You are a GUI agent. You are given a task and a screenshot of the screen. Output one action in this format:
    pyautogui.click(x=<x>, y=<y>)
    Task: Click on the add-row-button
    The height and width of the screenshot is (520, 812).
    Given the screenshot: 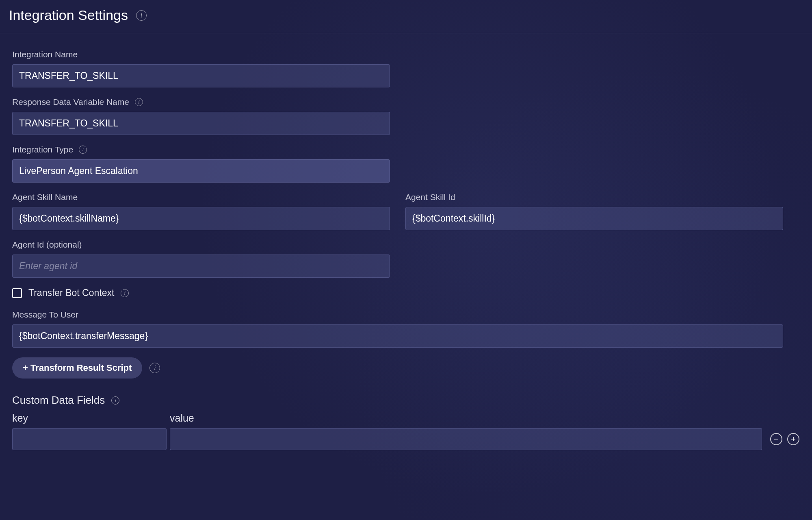 What is the action you would take?
    pyautogui.click(x=793, y=439)
    